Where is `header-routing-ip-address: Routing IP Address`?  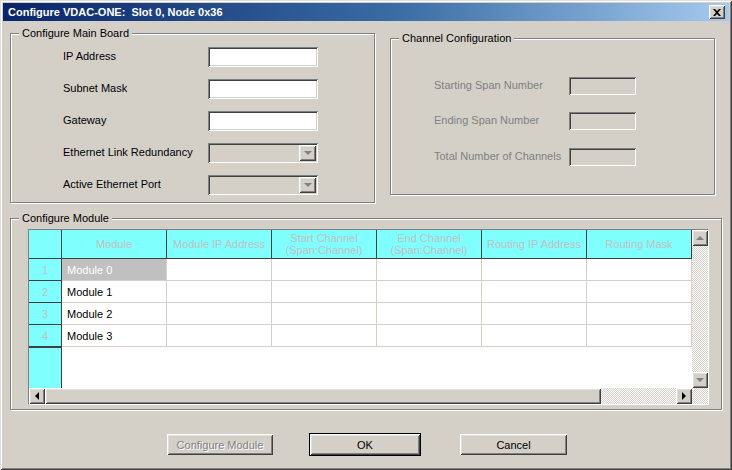 header-routing-ip-address: Routing IP Address is located at coordinates (534, 244).